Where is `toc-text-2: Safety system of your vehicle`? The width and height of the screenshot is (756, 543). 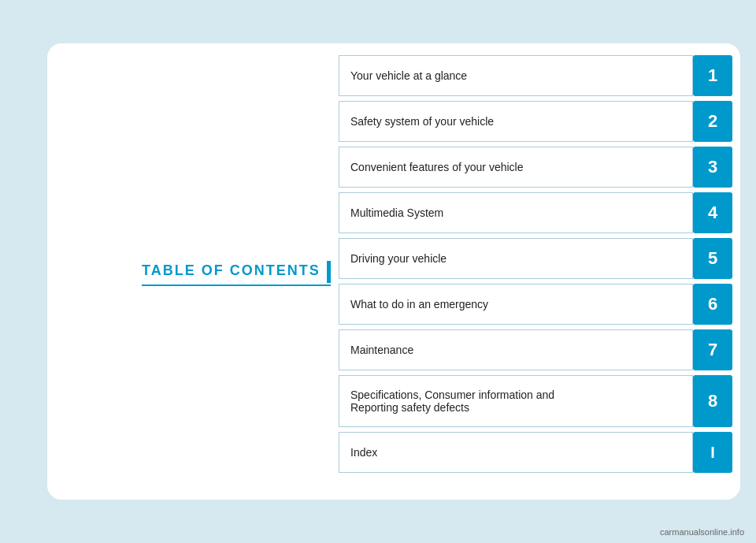 toc-text-2: Safety system of your vehicle is located at coordinates (516, 121).